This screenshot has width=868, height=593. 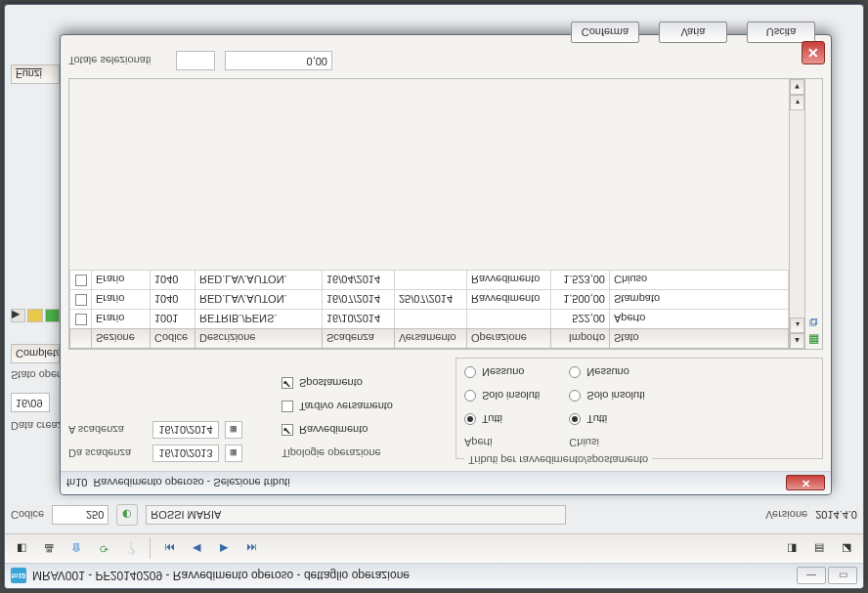 What do you see at coordinates (49, 549) in the screenshot?
I see `print-icon: 🖶` at bounding box center [49, 549].